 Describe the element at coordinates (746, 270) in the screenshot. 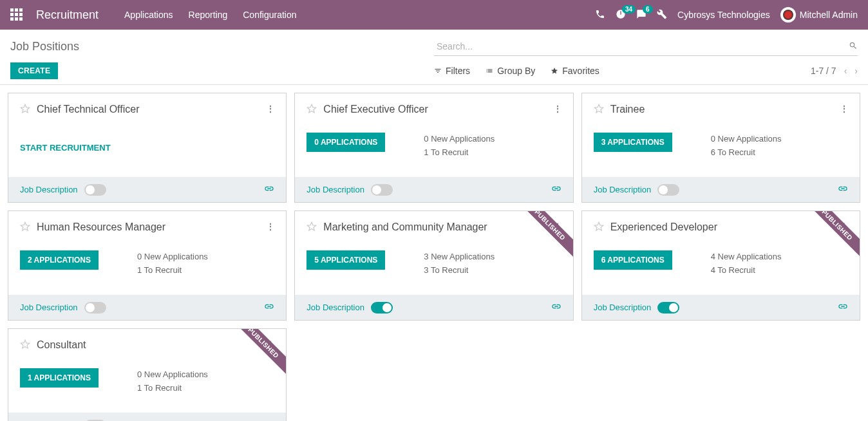

I see `to-recruit: 4 To Recruit` at that location.